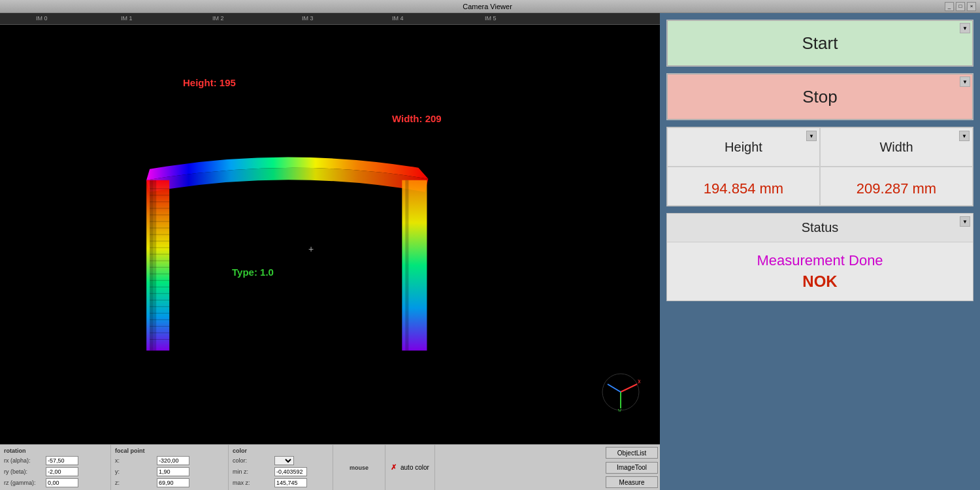  I want to click on height-dropdown-icon: ▼, so click(811, 136).